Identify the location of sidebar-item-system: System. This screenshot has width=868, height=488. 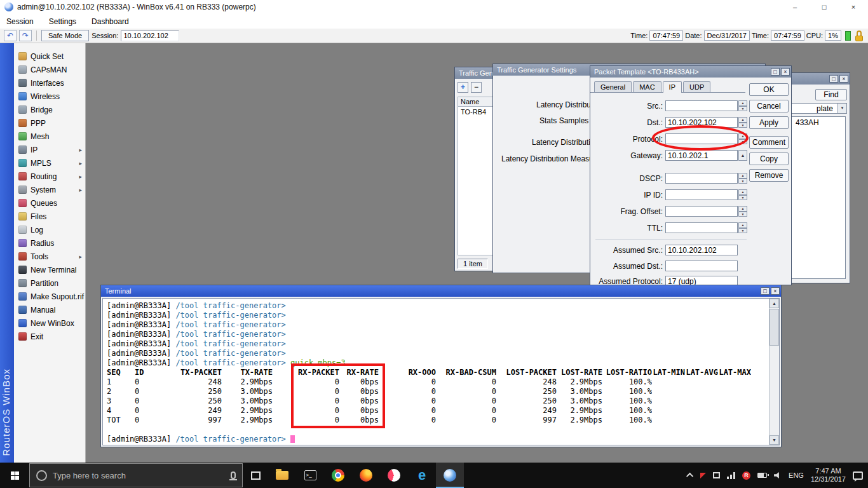
(50, 189).